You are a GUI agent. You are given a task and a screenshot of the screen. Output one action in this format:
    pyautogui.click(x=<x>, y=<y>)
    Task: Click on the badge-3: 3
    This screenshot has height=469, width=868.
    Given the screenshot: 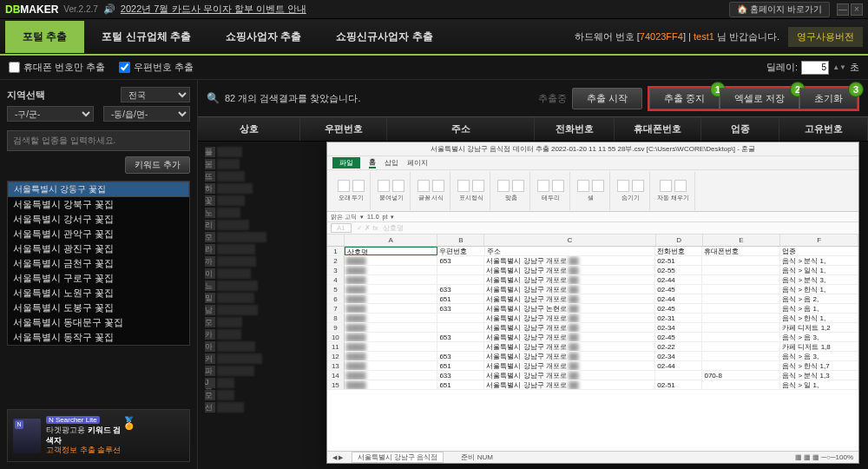 What is the action you would take?
    pyautogui.click(x=856, y=89)
    